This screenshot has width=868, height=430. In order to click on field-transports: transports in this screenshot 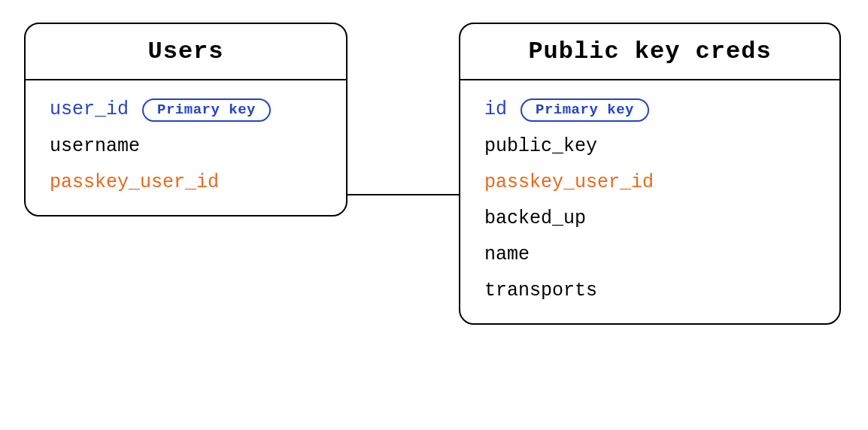, I will do `click(541, 291)`.